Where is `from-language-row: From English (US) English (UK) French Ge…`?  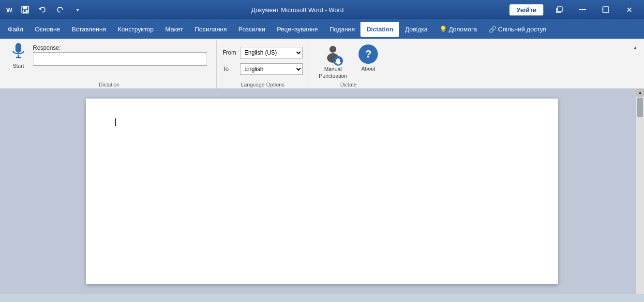
from-language-row: From English (US) English (UK) French Ge… is located at coordinates (263, 53).